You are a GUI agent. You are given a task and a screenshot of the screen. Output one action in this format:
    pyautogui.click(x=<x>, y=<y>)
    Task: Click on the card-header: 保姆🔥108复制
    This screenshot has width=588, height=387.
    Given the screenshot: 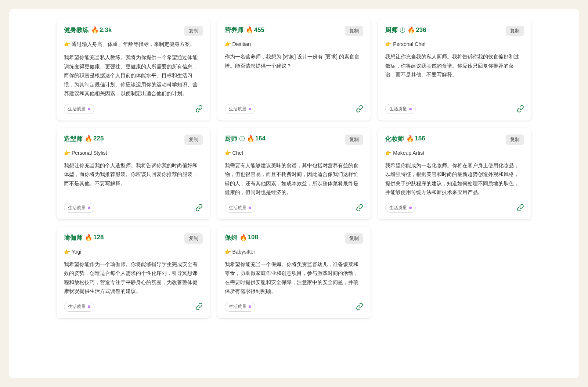 What is the action you would take?
    pyautogui.click(x=294, y=239)
    